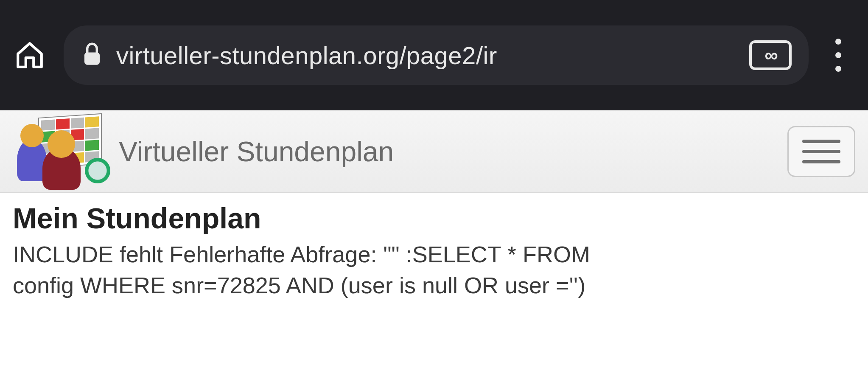 Image resolution: width=868 pixels, height=382 pixels. What do you see at coordinates (327, 270) in the screenshot?
I see `error-message: INCLUDE fehlt Fehlerhafte Abfrage: "" :S…` at bounding box center [327, 270].